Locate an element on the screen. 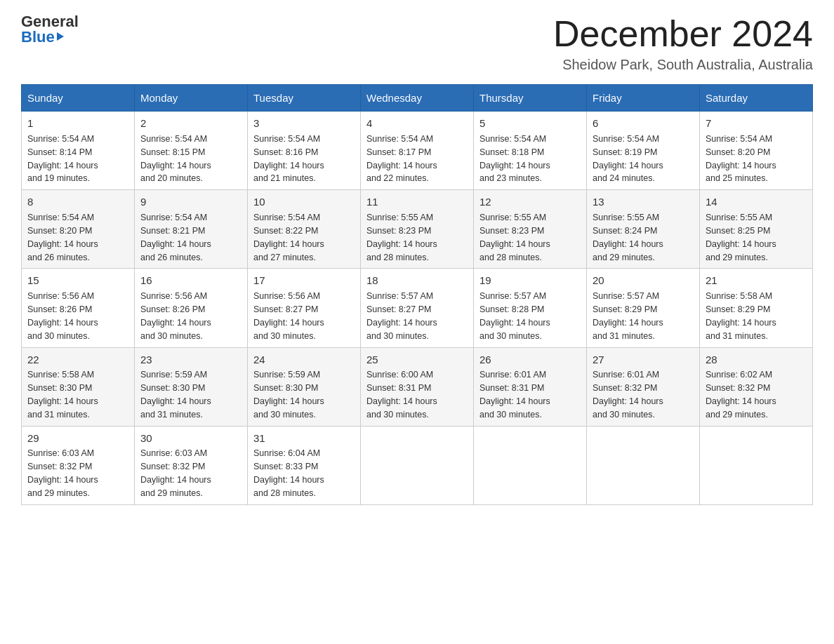 This screenshot has width=834, height=644. day-info: Sunrise: 6:01 AMSunset: 8:31 PMDaylight:… is located at coordinates (515, 394).